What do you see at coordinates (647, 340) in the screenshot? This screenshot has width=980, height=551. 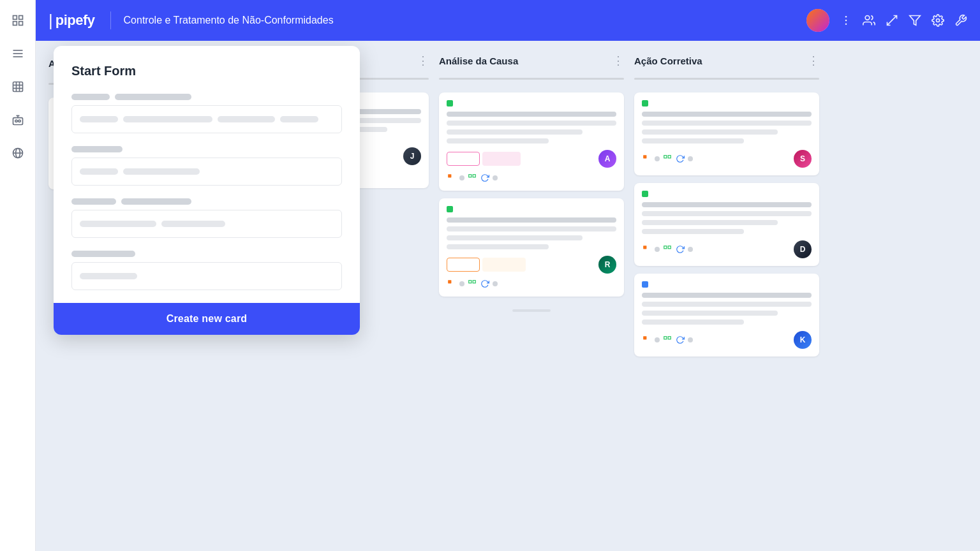 I see `card-icon-orange-c7` at bounding box center [647, 340].